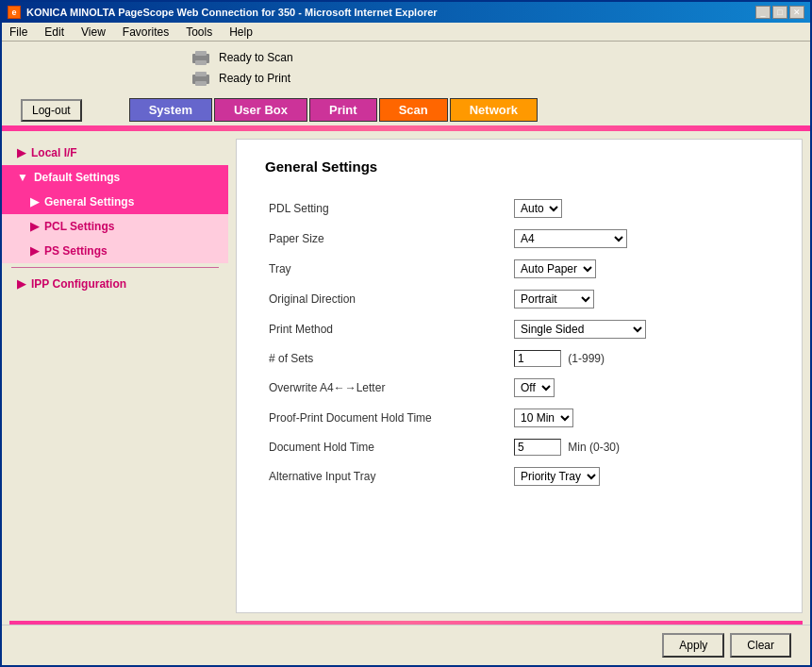 The image size is (812, 667). Describe the element at coordinates (21, 153) in the screenshot. I see `arrow-icon-localif: ▶` at that location.